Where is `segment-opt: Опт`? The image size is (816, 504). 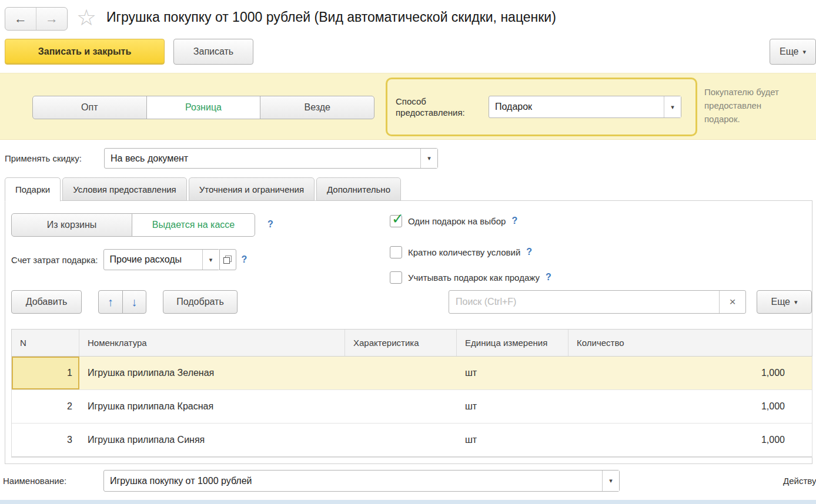
segment-opt: Опт is located at coordinates (89, 107).